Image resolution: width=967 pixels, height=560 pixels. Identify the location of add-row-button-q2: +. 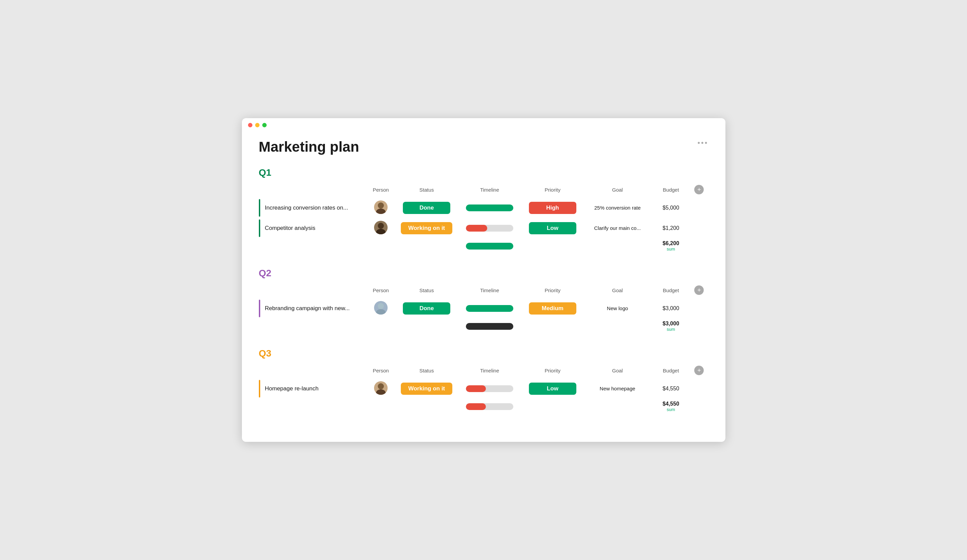
(699, 290).